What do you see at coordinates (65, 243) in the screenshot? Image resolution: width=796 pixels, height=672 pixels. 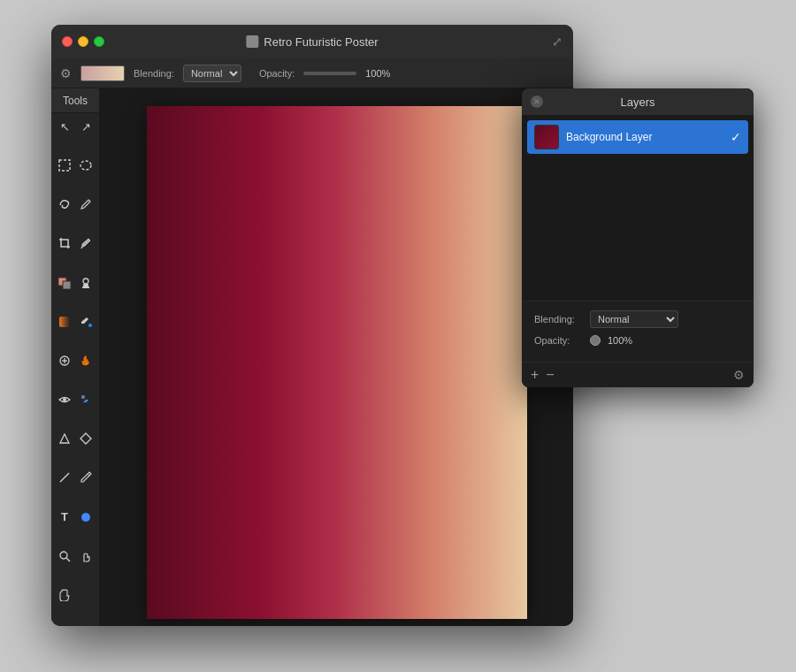 I see `crop-tool` at bounding box center [65, 243].